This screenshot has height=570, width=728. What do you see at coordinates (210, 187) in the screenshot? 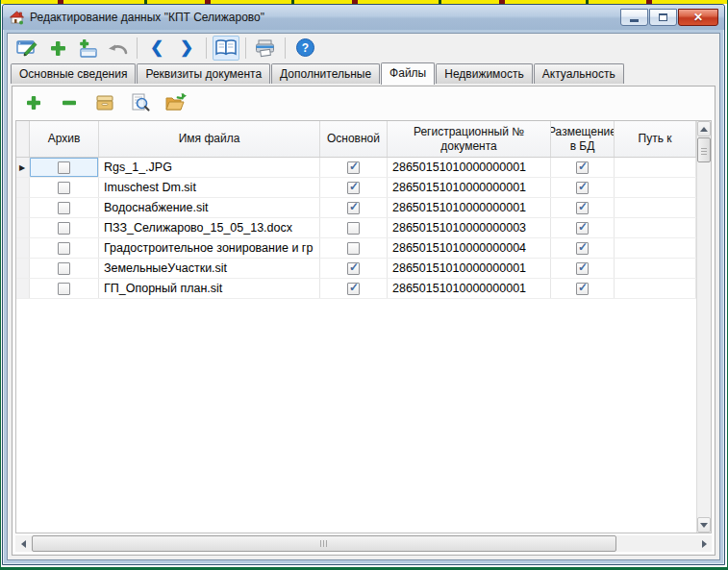
I see `file-name-cell: Imuschest Dm.sit` at bounding box center [210, 187].